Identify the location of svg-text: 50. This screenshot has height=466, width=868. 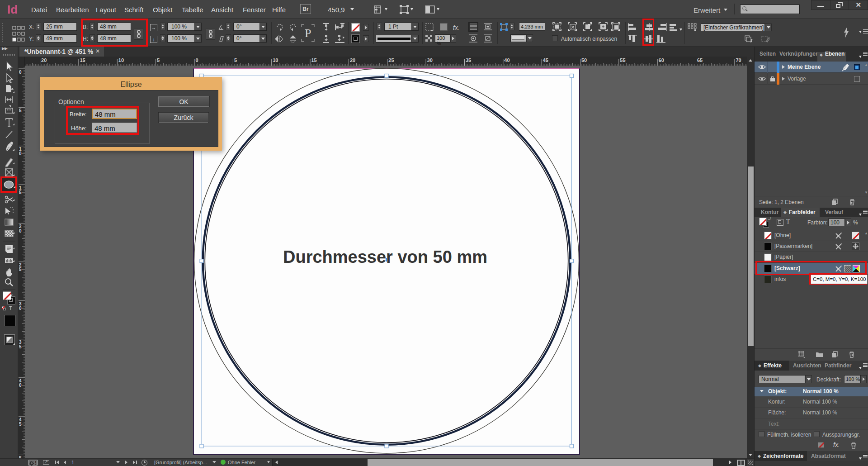
(584, 60).